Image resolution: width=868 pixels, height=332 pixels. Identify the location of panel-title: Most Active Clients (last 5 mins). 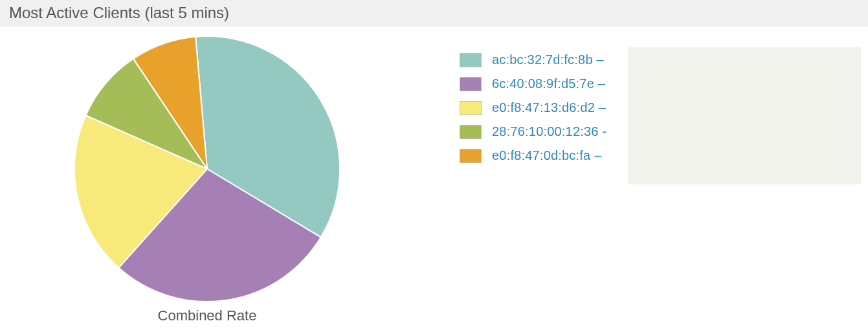
(434, 13).